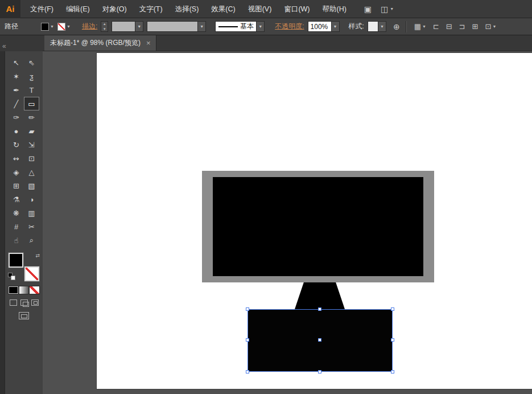  I want to click on workspace-switcher-button: ◫ ▼, so click(387, 9).